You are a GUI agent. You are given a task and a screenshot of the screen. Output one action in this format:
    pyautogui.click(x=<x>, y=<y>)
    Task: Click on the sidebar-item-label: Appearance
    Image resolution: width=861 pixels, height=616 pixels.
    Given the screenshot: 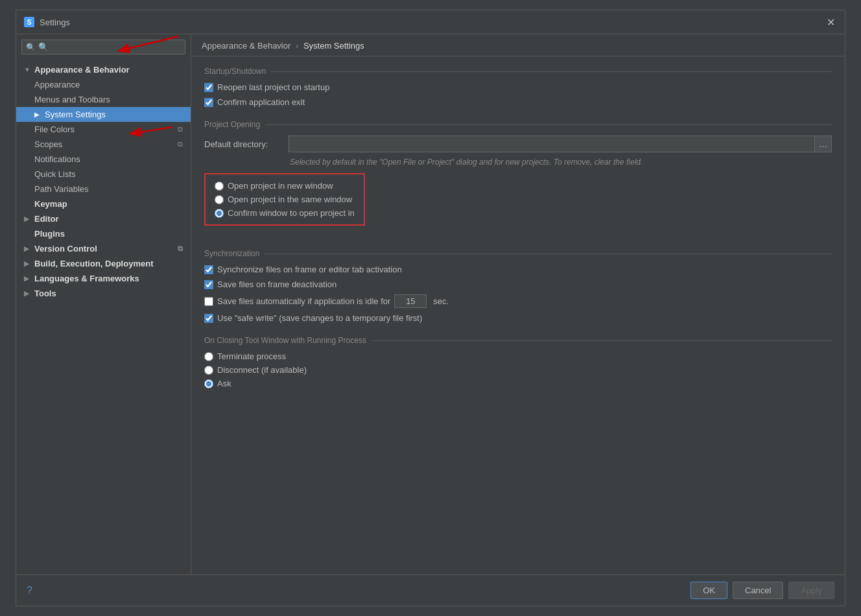 What is the action you would take?
    pyautogui.click(x=57, y=84)
    